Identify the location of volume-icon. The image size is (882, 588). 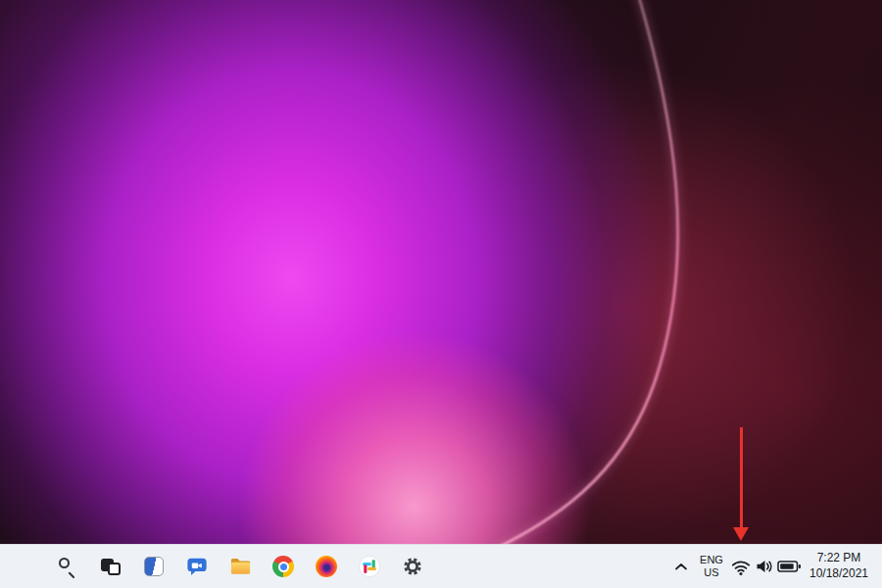
(764, 566).